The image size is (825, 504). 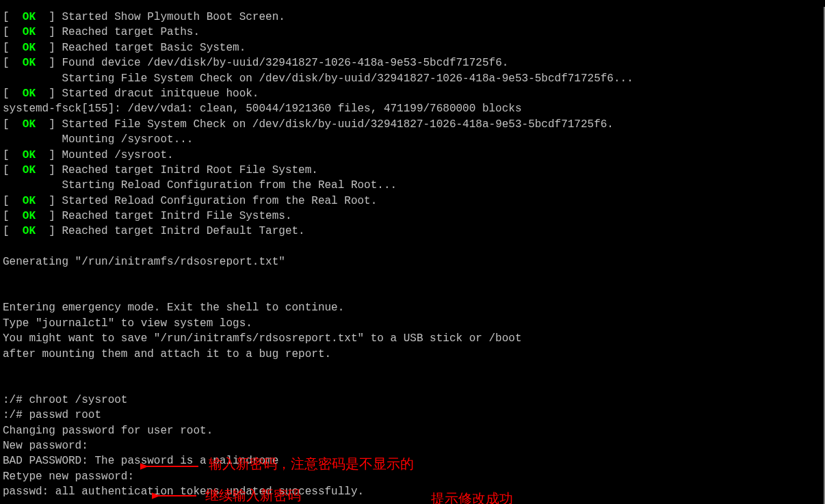 I want to click on terminal-line: Entering emergency mode. Exit the shell …, so click(x=414, y=308).